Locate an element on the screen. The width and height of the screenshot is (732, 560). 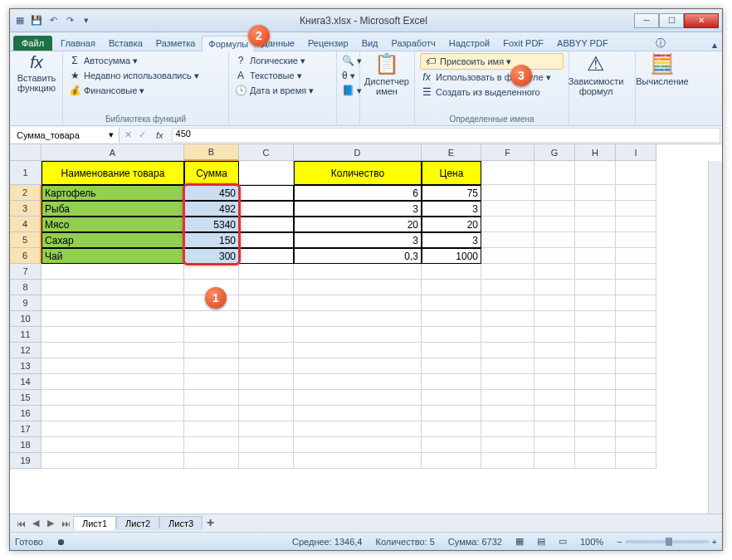
more-fn-button: 📘▾ is located at coordinates (349, 90).